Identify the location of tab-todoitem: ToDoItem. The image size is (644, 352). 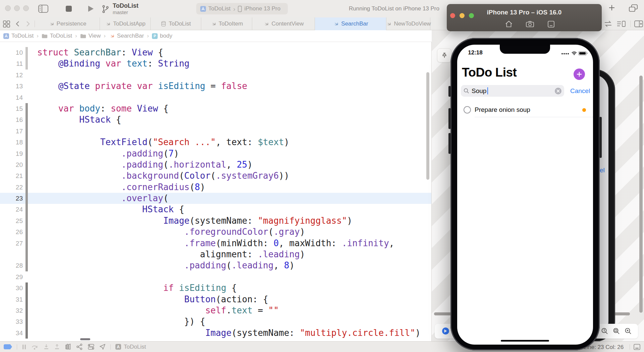
(227, 24).